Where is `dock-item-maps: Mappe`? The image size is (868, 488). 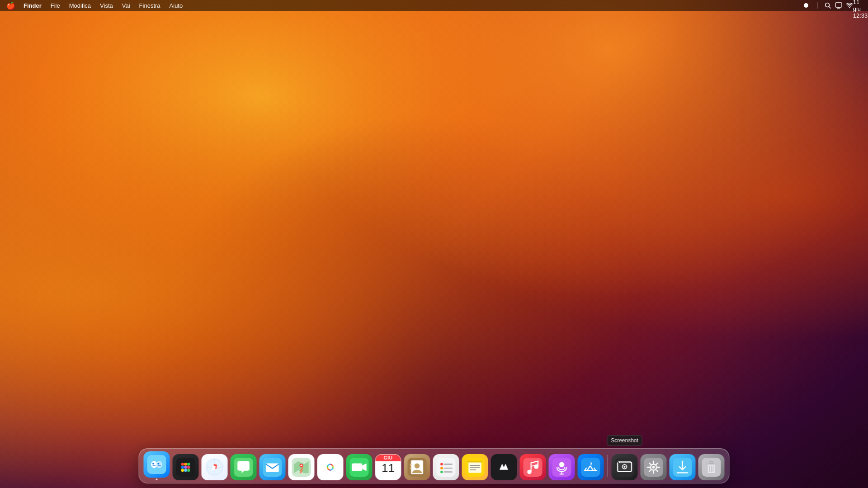 dock-item-maps: Mappe is located at coordinates (302, 467).